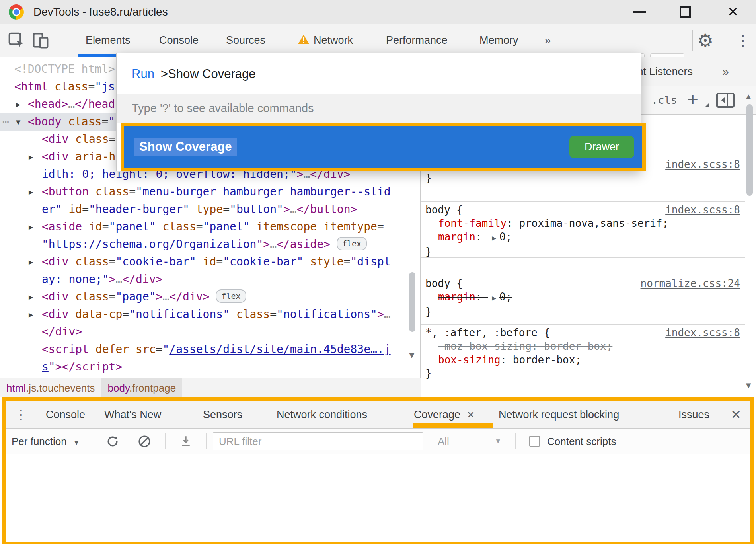 The width and height of the screenshot is (756, 546). I want to click on drawer-tab-network-conditions: Network conditions, so click(322, 415).